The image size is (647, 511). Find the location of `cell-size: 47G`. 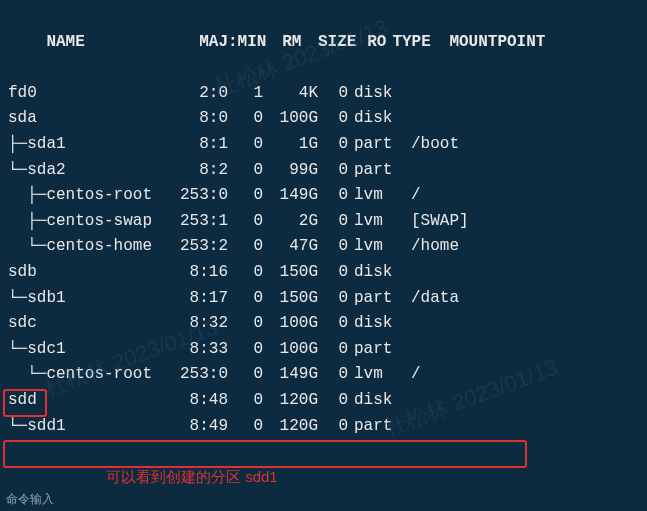

cell-size: 47G is located at coordinates (290, 247).